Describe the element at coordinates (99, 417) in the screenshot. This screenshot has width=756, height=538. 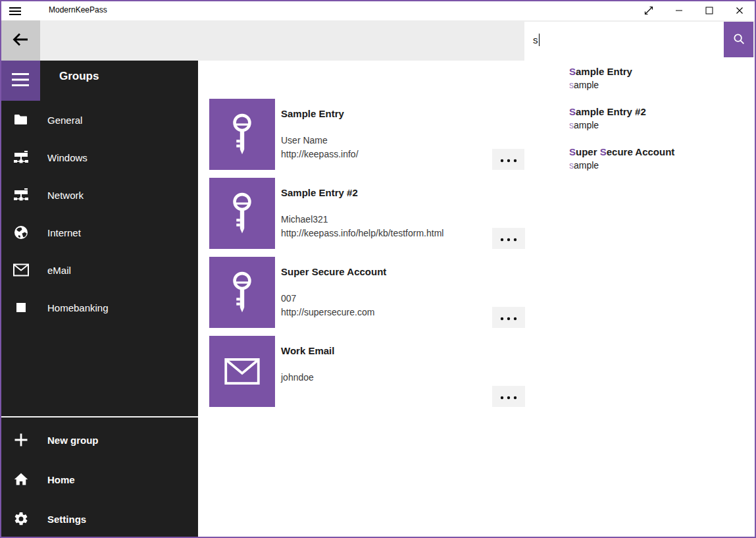
I see `sidebar-divider` at that location.